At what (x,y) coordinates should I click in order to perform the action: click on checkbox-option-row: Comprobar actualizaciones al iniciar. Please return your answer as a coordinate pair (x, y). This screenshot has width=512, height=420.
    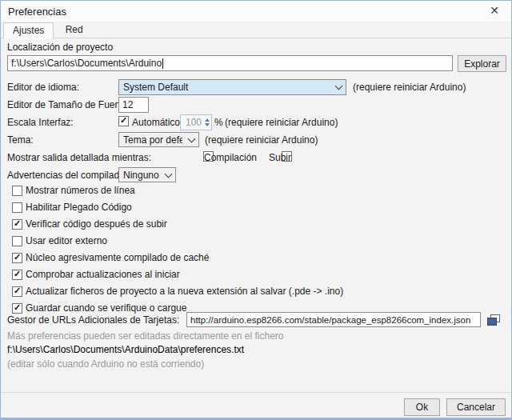
    Looking at the image, I should click on (178, 274).